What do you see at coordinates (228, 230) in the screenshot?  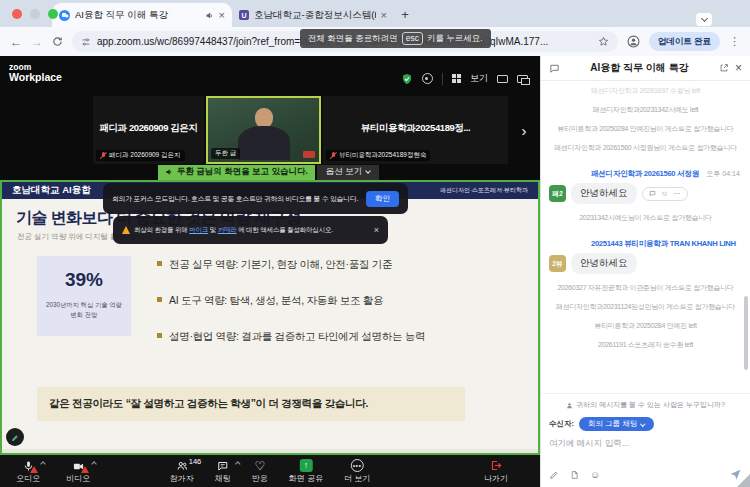 I see `camera-link: 카메라` at bounding box center [228, 230].